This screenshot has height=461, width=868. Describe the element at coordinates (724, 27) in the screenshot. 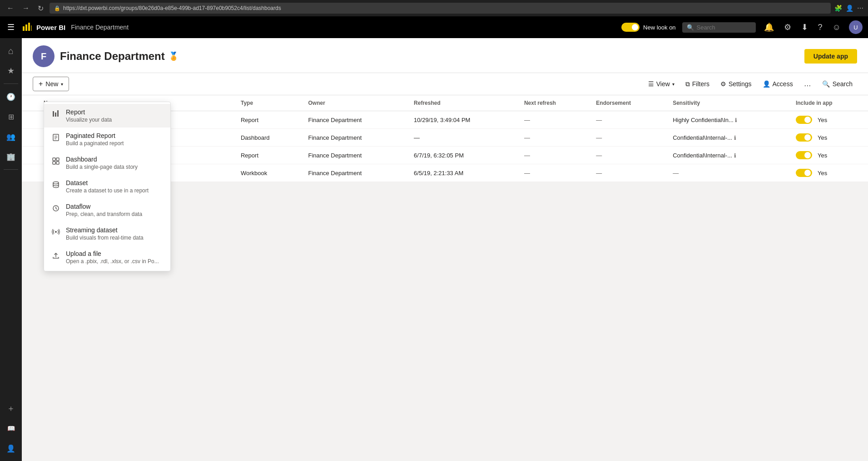

I see `search-input` at that location.